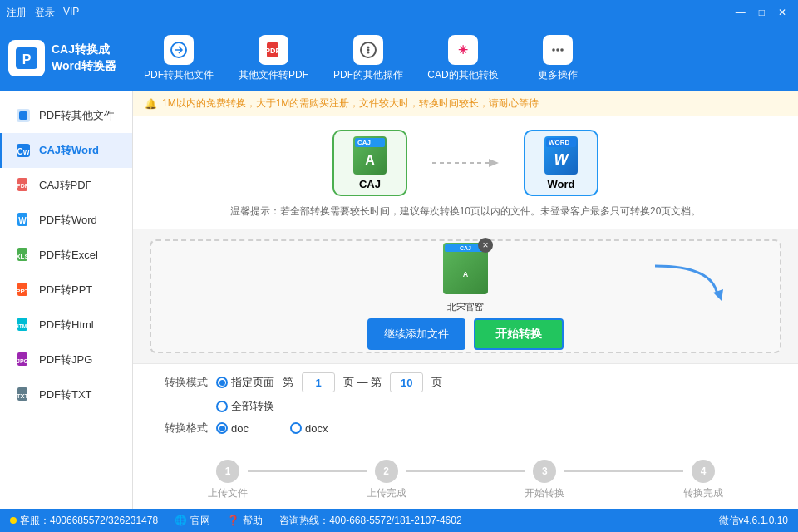  What do you see at coordinates (66, 185) in the screenshot?
I see `sidebar-item-caj-pdf: PDF CAJ转PDF` at bounding box center [66, 185].